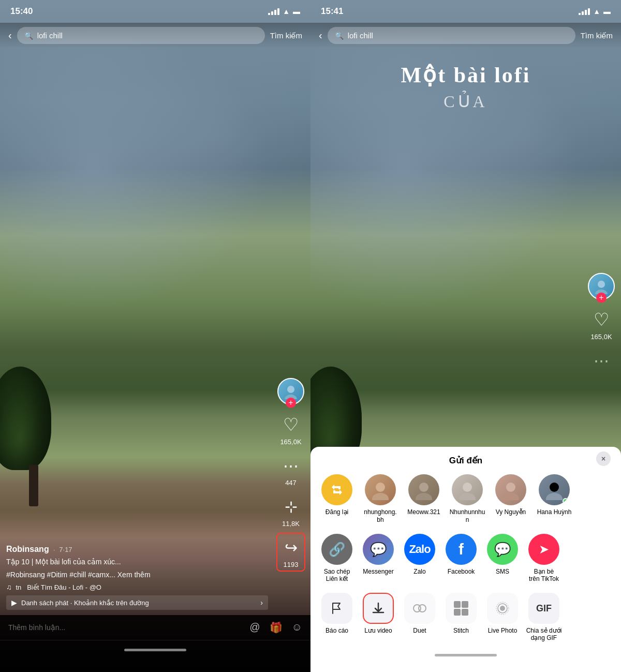 The width and height of the screenshot is (621, 672). What do you see at coordinates (601, 286) in the screenshot?
I see `avatar-right: +` at bounding box center [601, 286].